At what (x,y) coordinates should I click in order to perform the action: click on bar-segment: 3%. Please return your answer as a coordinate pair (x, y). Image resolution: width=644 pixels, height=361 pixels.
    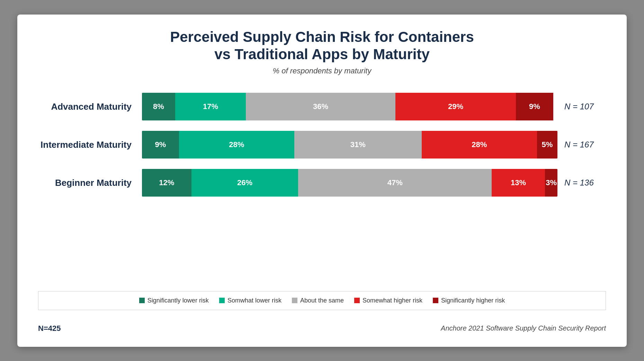
    Looking at the image, I should click on (551, 183).